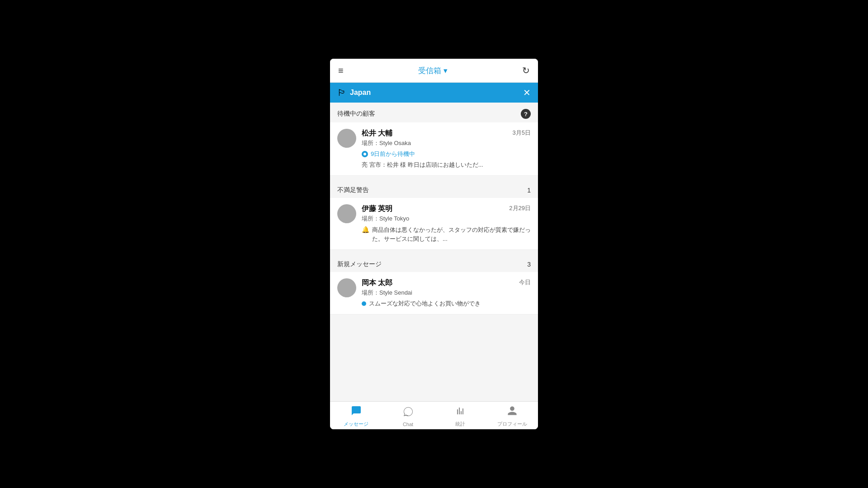  Describe the element at coordinates (356, 424) in the screenshot. I see `messages-nav-label: メッセージ` at that location.